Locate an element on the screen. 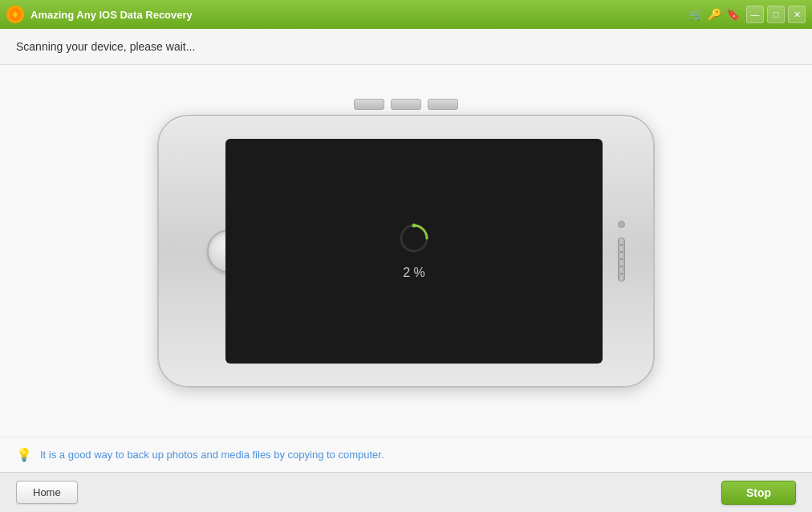 This screenshot has width=812, height=512. loading-spinner is located at coordinates (414, 238).